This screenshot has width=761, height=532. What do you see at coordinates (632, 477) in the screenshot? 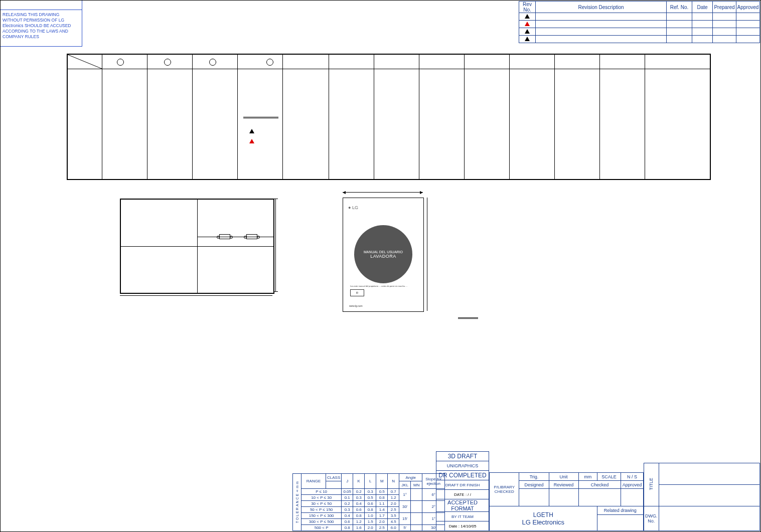
I see `scale-value: N / S` at bounding box center [632, 477].